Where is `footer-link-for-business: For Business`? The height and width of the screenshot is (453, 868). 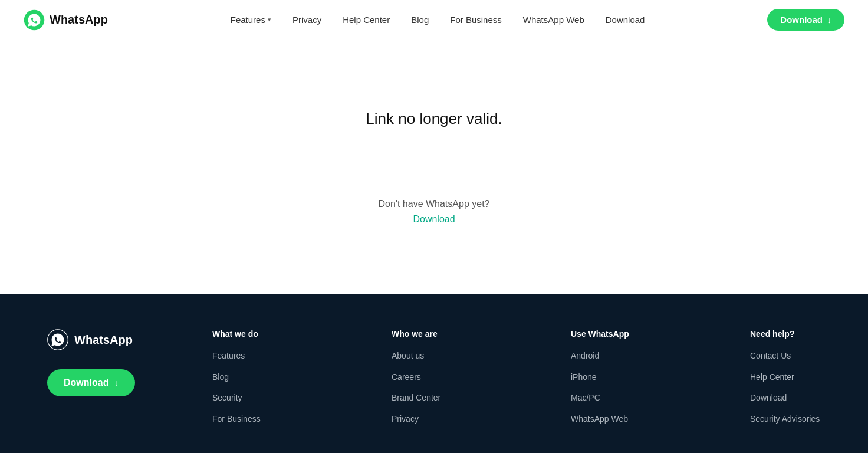 footer-link-for-business: For Business is located at coordinates (248, 419).